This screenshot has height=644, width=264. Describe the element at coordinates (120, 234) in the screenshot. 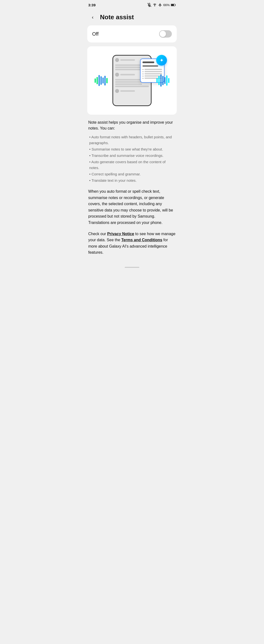

I see `privacy-notice-link: Privacy Notice` at that location.